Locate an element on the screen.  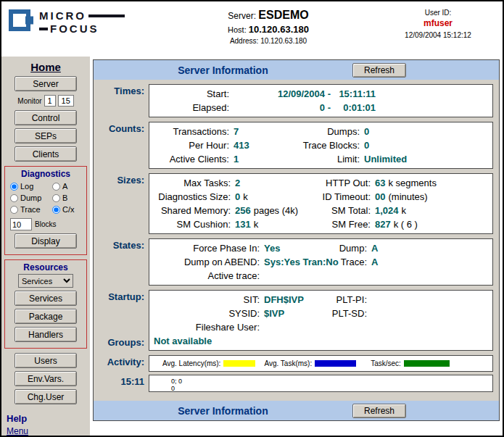
users-button: Users is located at coordinates (46, 361).